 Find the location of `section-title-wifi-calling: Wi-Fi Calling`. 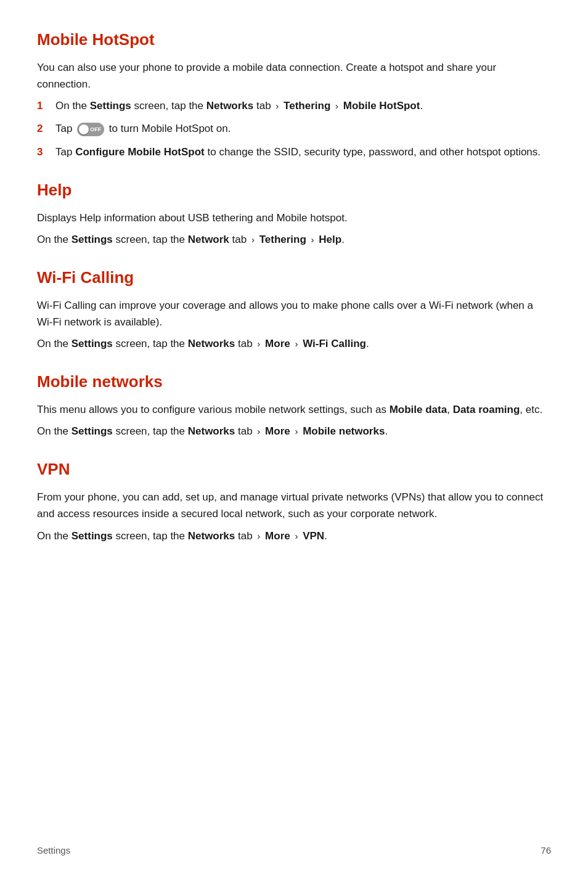

section-title-wifi-calling: Wi-Fi Calling is located at coordinates (294, 278).